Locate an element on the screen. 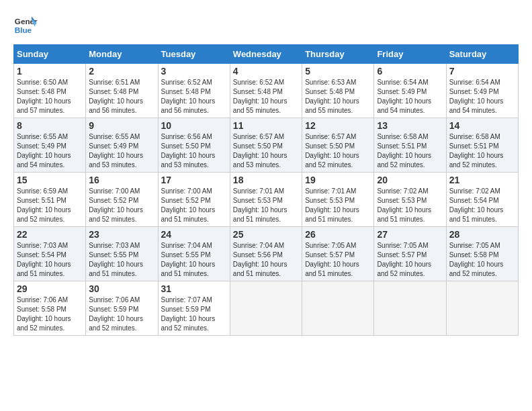  day-info: Sunrise: 6:52 AM Sunset: 5:48 PM Dayligh… is located at coordinates (194, 97).